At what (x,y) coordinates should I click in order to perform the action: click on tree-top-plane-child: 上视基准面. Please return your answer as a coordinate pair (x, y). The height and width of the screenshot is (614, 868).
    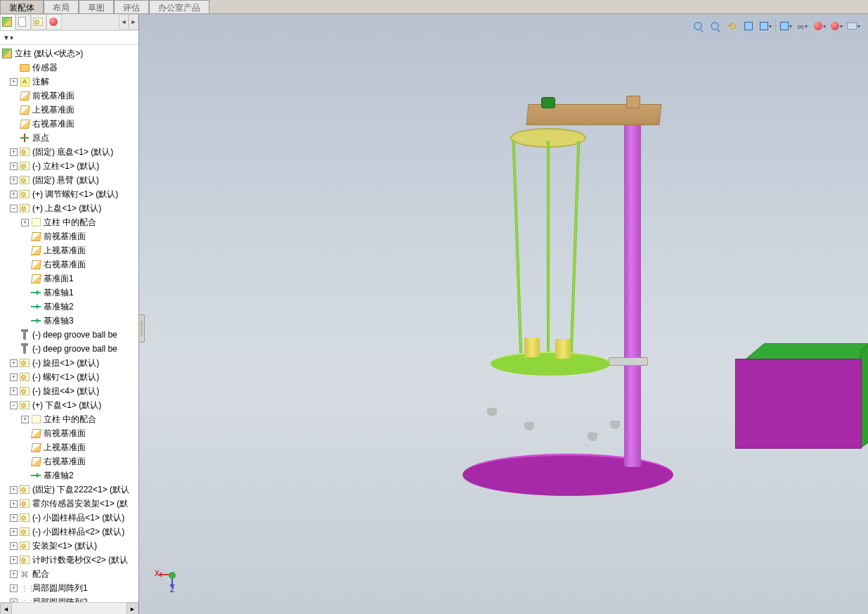
    Looking at the image, I should click on (69, 250).